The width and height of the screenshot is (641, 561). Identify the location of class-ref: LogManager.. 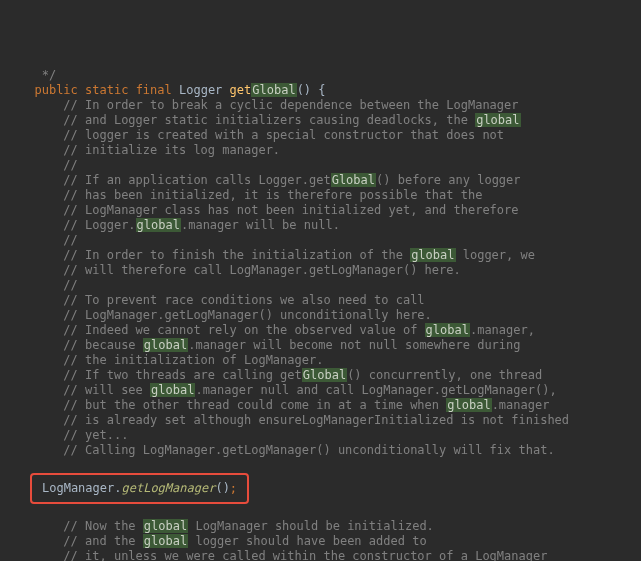
(82, 488).